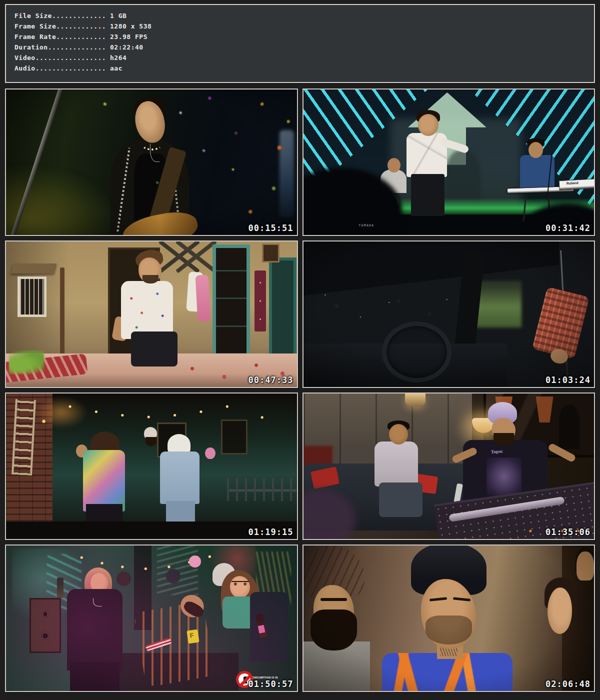 This screenshot has width=600, height=700. What do you see at coordinates (496, 452) in the screenshot?
I see `tshirt-text: Tupac` at bounding box center [496, 452].